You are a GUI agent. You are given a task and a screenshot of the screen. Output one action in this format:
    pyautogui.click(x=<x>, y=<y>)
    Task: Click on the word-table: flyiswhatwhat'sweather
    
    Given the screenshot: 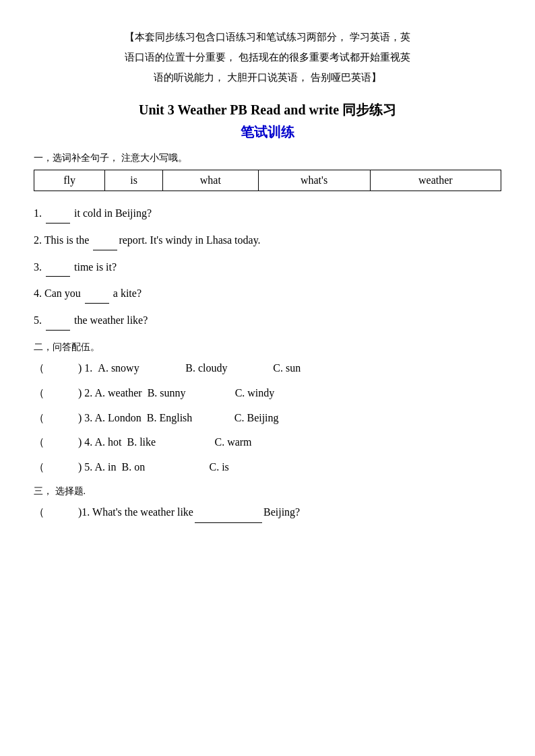 What is the action you would take?
    pyautogui.click(x=268, y=180)
    